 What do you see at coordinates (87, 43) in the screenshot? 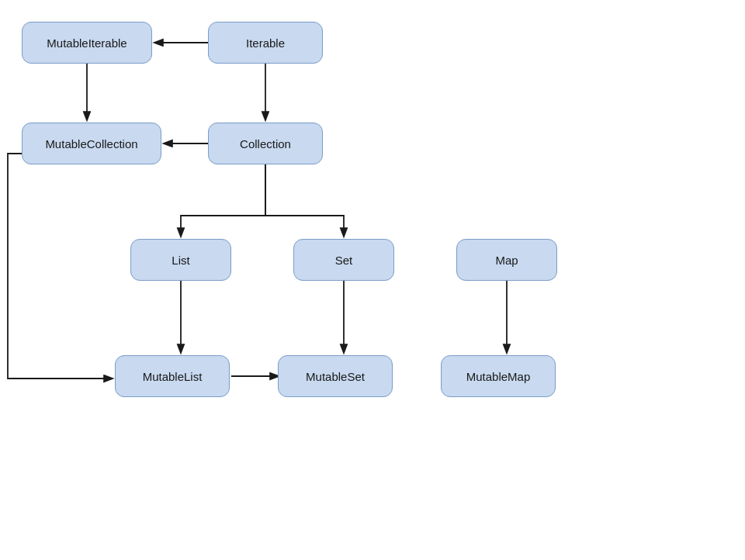
I see `label-mutableIterable: MutableIterable` at bounding box center [87, 43].